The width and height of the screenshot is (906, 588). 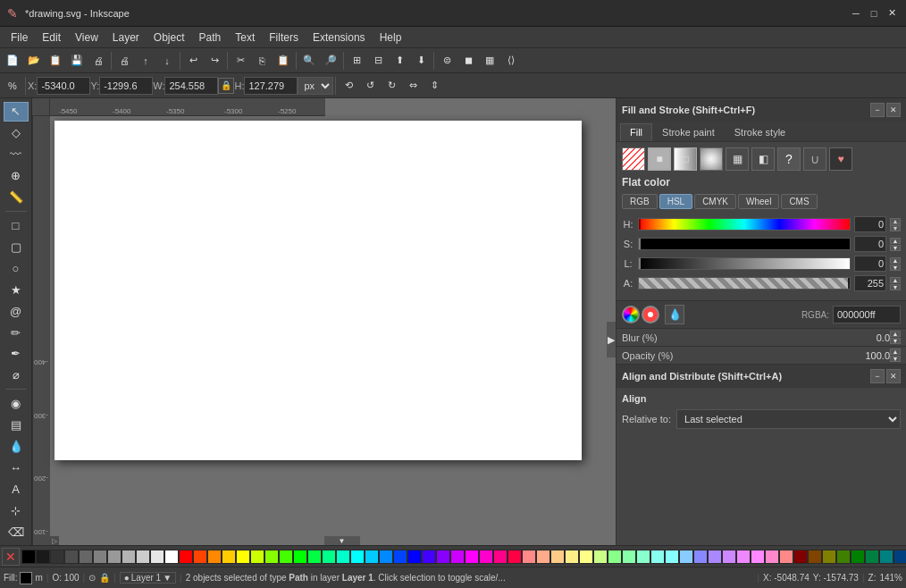 I want to click on menu-extensions: Extensions, so click(x=340, y=38).